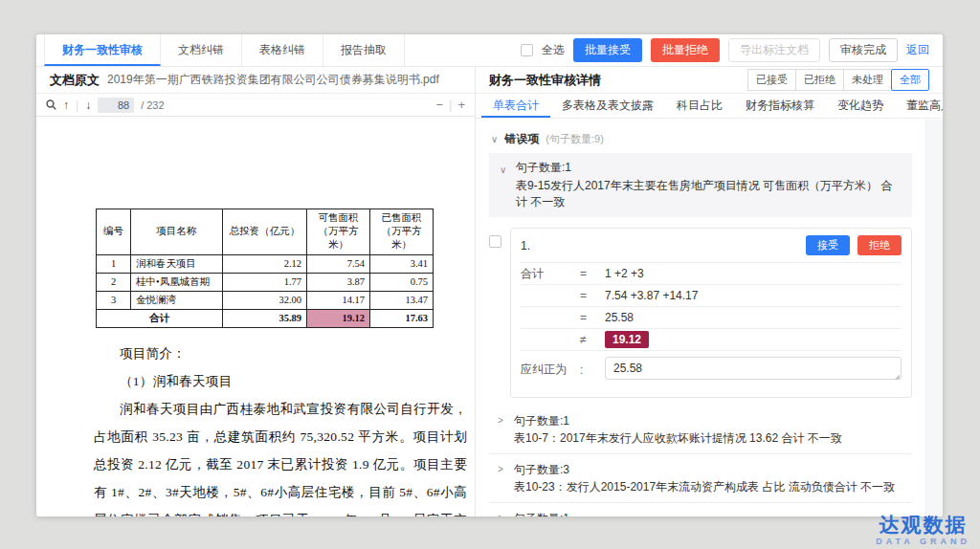 The width and height of the screenshot is (980, 549). I want to click on top-tab-3: 报告抽取, so click(364, 50).